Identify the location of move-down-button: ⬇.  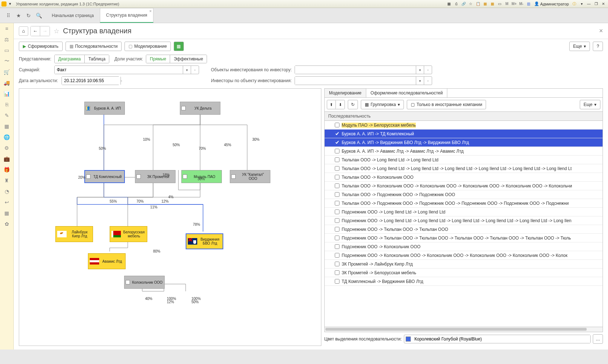
(340, 105).